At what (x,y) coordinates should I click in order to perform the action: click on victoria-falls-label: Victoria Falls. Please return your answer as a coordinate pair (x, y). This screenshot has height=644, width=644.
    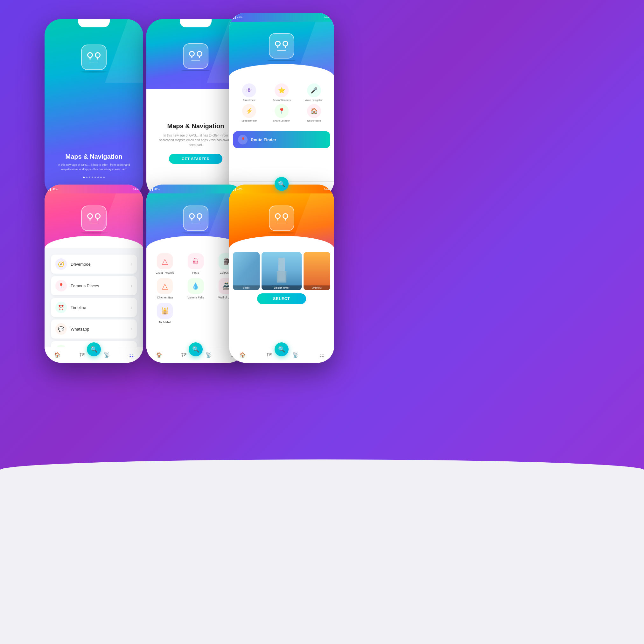
    Looking at the image, I should click on (195, 297).